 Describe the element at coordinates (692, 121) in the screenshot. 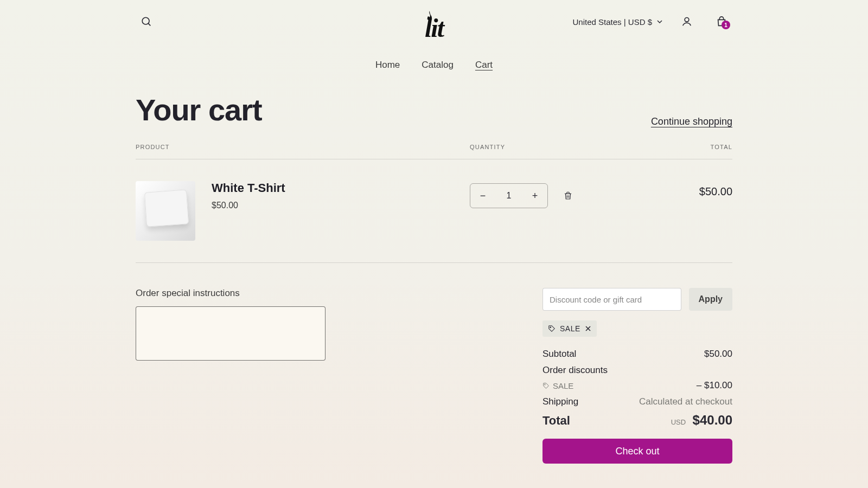

I see `continue-shopping-link: Continue shopping` at that location.